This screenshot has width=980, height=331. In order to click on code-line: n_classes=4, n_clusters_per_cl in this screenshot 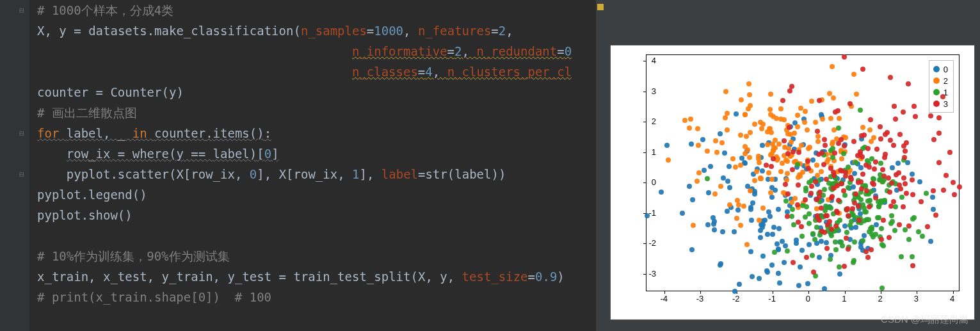, I will do `click(319, 72)`.